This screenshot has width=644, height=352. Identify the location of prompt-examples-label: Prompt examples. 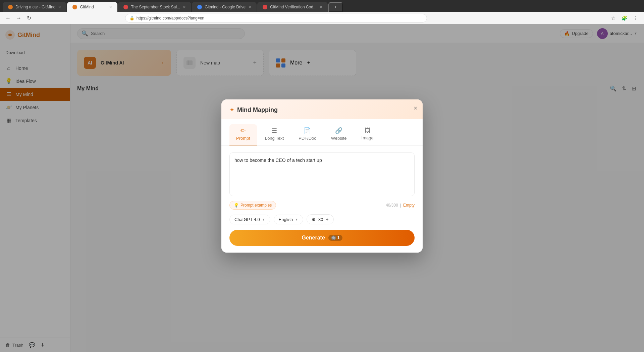
(256, 205).